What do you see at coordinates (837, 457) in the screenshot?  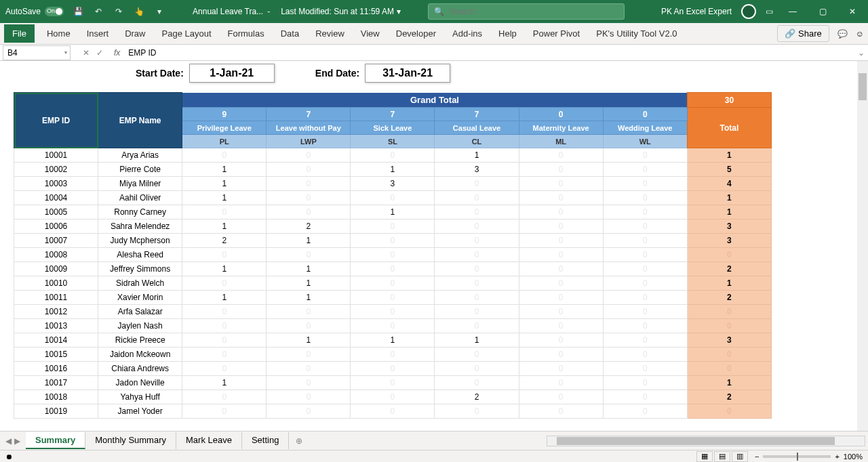 I see `zoom-in-icon: +` at bounding box center [837, 457].